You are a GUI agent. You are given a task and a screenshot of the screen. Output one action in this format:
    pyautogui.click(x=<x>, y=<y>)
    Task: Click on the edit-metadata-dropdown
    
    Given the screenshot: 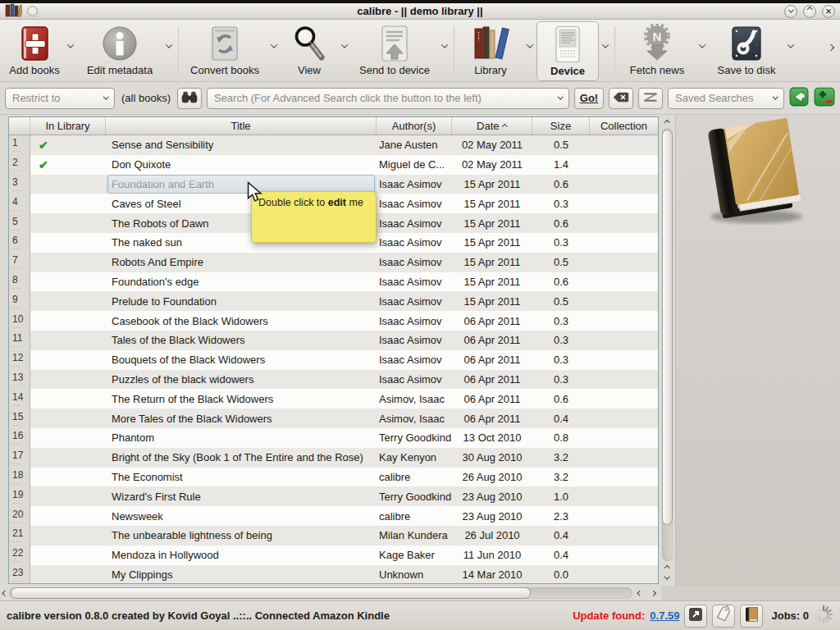 What is the action you would take?
    pyautogui.click(x=169, y=51)
    